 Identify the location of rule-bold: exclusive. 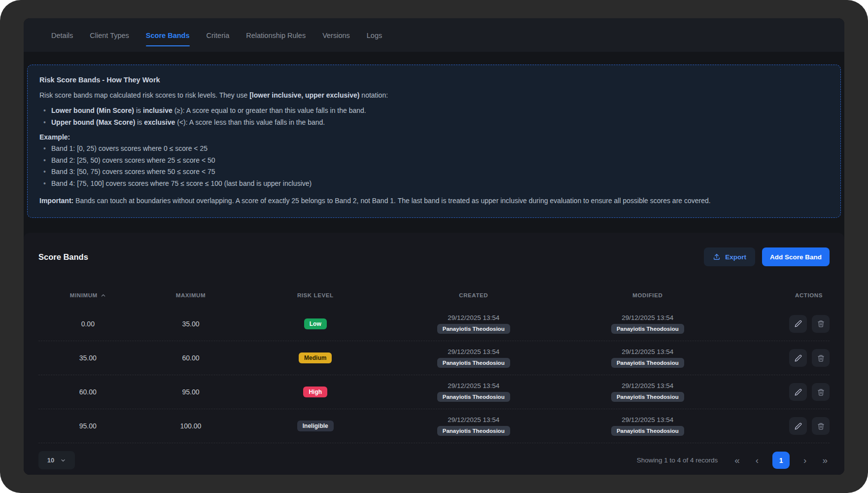
(160, 122).